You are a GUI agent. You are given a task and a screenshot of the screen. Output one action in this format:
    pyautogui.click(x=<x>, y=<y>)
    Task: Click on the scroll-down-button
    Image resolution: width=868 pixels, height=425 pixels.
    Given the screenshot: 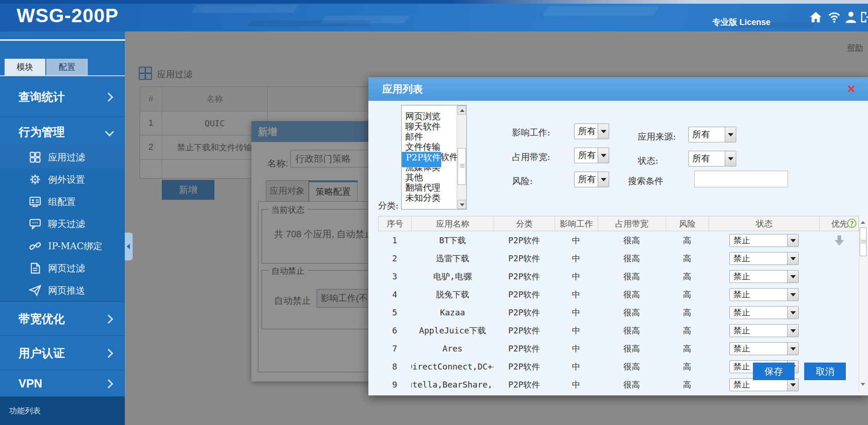 What is the action you would take?
    pyautogui.click(x=462, y=204)
    